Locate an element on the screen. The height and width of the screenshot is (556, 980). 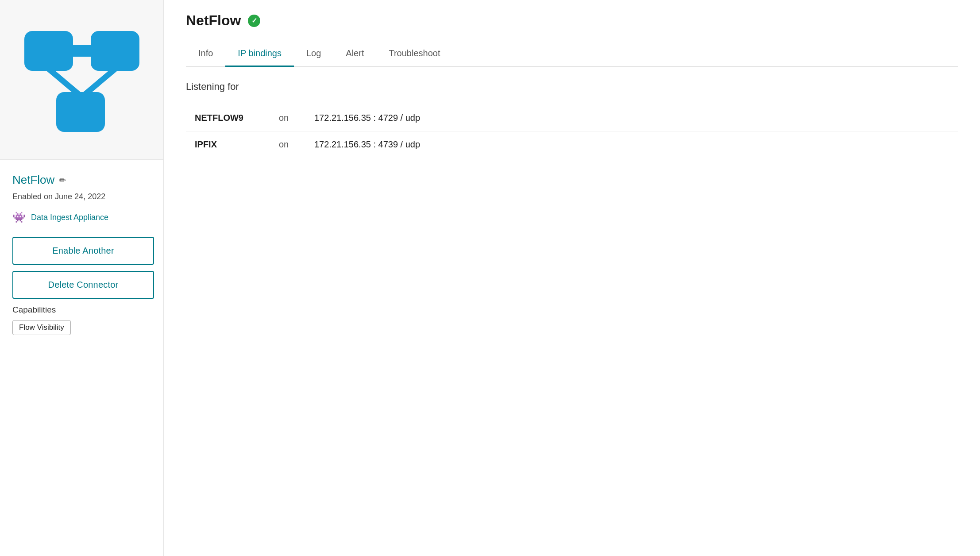
connector-logo-area is located at coordinates (81, 80).